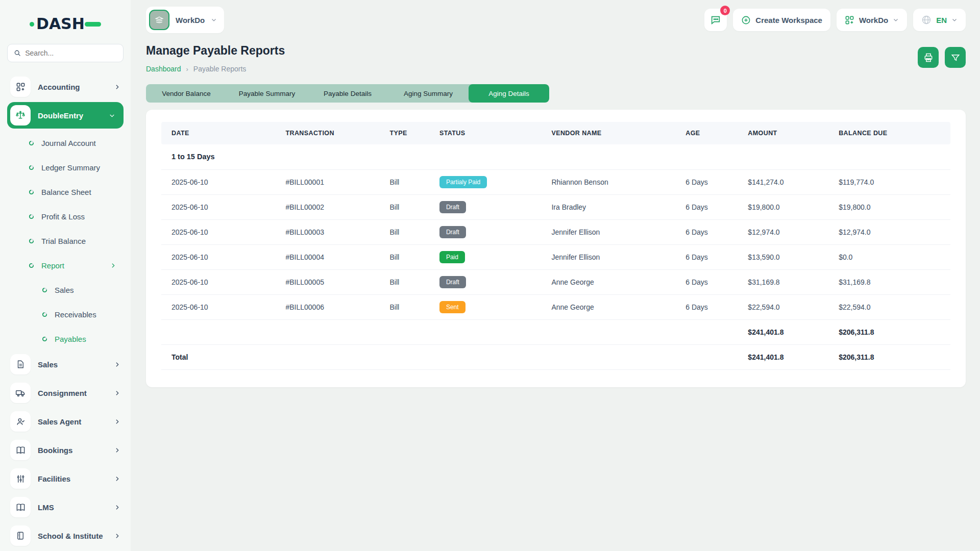 The width and height of the screenshot is (980, 551). What do you see at coordinates (267, 93) in the screenshot?
I see `tab-payable-summary: Payable Summary` at bounding box center [267, 93].